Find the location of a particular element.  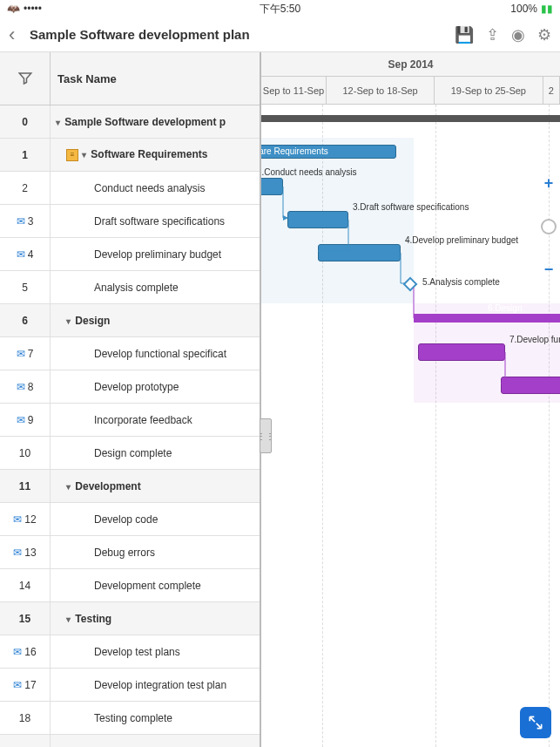

gantt-label: 6.Design is located at coordinates (505, 309).